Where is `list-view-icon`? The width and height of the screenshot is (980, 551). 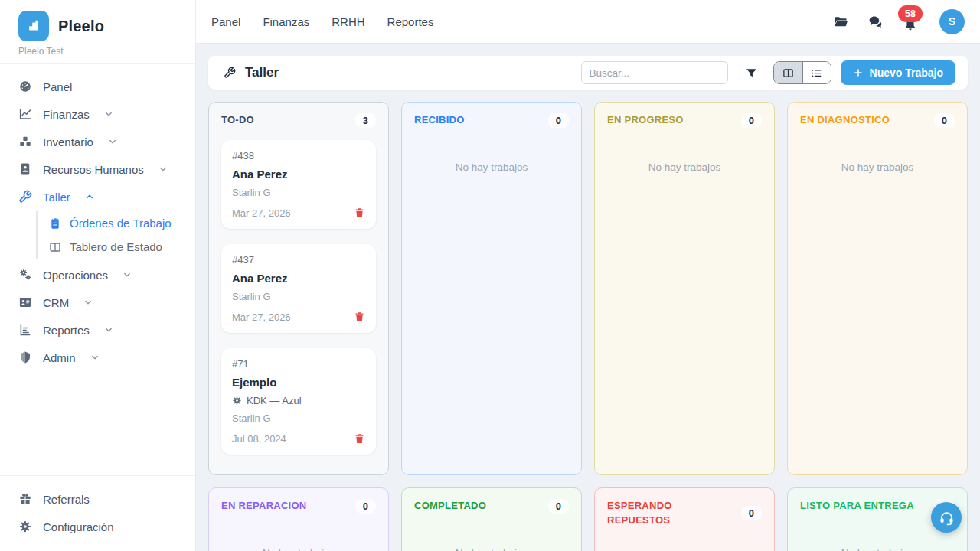
list-view-icon is located at coordinates (816, 73).